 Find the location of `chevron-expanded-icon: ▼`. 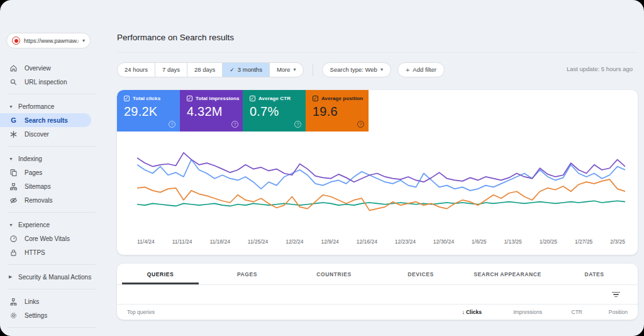

chevron-expanded-icon: ▼ is located at coordinates (11, 107).